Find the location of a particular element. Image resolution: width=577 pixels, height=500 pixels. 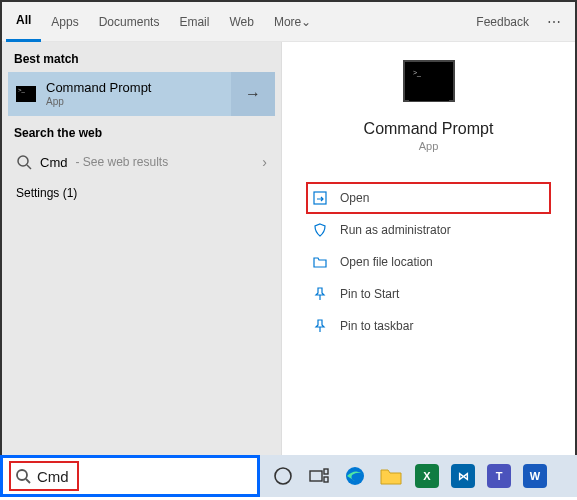

vscode-icon: ⋈ is located at coordinates (463, 476).